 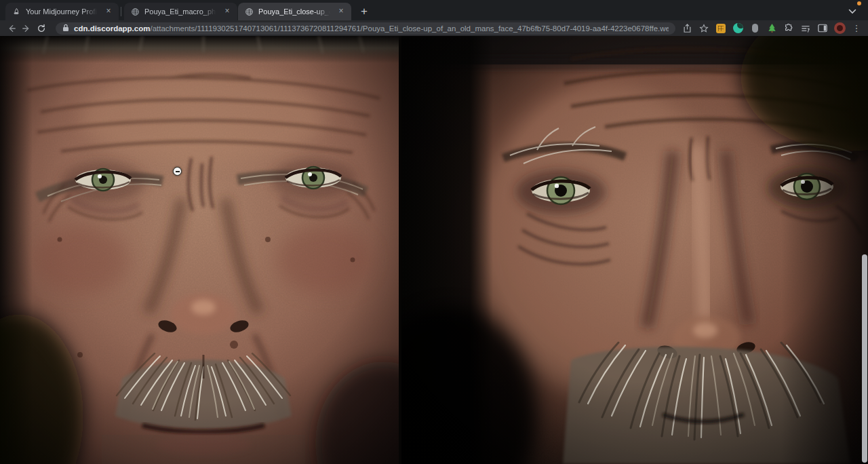 What do you see at coordinates (772, 28) in the screenshot?
I see `toolbar-actions: ⋮` at bounding box center [772, 28].